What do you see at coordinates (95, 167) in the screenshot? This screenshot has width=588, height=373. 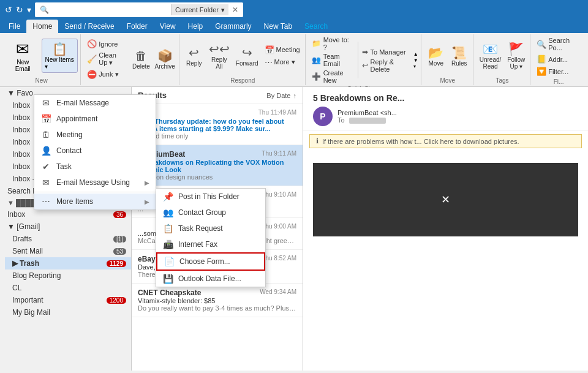 I see `dropdown-task: ✔ Task` at bounding box center [95, 167].